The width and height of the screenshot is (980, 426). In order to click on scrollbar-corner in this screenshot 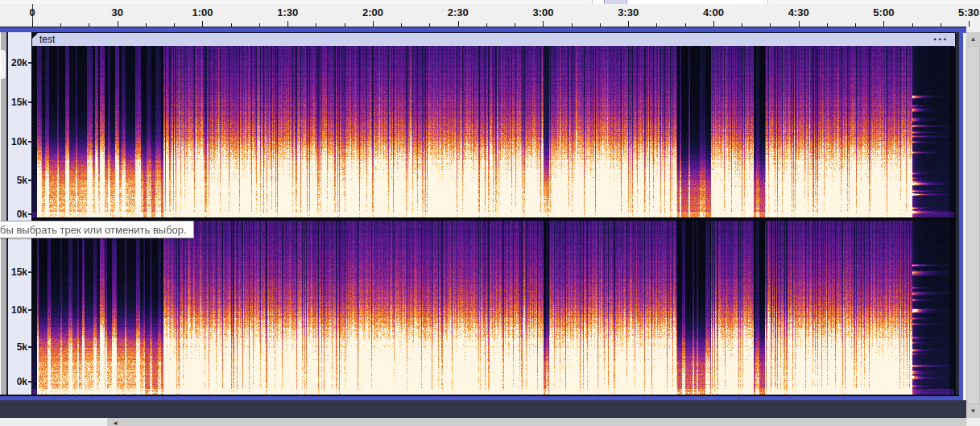, I will do `click(973, 29)`.